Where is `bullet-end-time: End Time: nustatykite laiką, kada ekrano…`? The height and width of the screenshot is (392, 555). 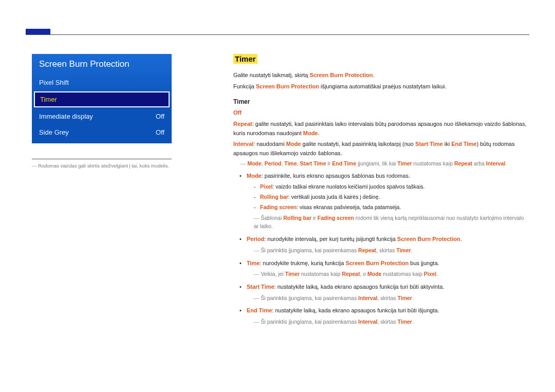 bullet-end-time: End Time: nustatykite laiką, kada ekrano… is located at coordinates (388, 316).